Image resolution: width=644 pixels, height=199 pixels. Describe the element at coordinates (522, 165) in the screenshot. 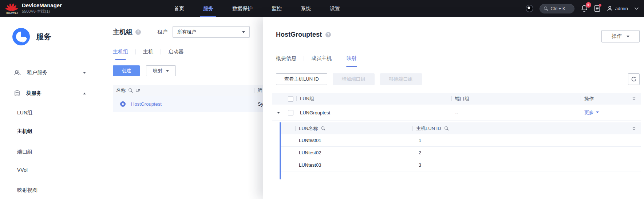

I see `cell-host-lun-id: 3` at that location.